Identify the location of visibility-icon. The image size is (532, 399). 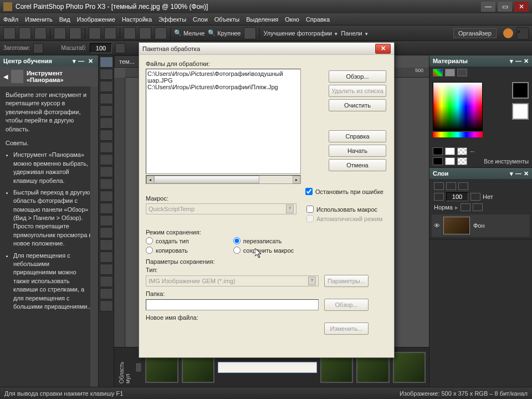
(466, 207).